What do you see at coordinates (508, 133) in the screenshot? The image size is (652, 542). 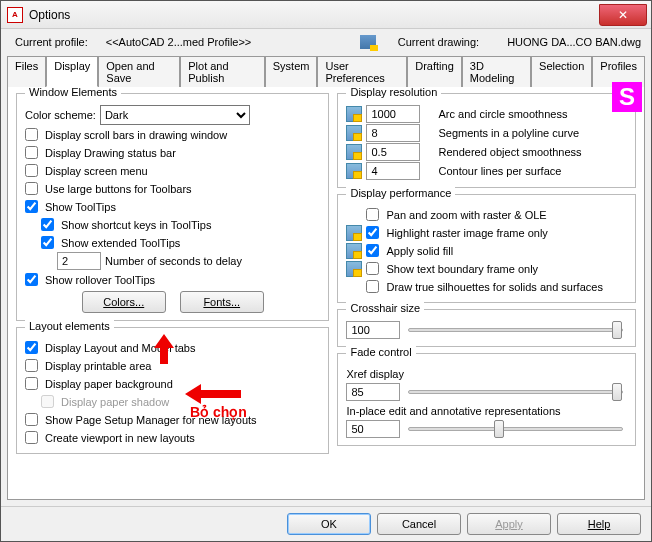 I see `label-polyline-segments: Segments in a polyline curve` at bounding box center [508, 133].